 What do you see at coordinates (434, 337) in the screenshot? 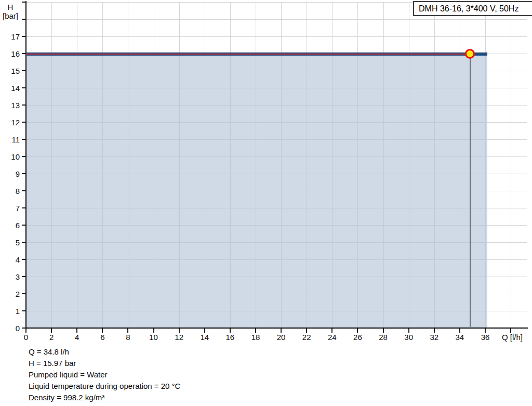
I see `x-tick-label: 32` at bounding box center [434, 337].